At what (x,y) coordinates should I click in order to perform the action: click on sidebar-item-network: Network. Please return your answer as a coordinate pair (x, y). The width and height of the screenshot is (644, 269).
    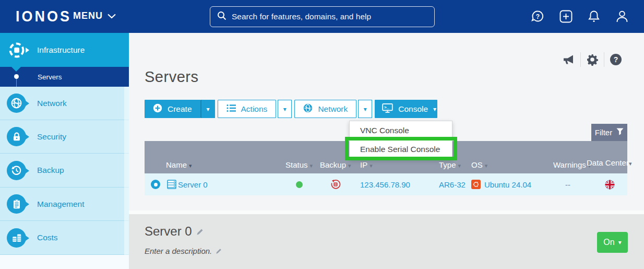
    Looking at the image, I should click on (65, 103).